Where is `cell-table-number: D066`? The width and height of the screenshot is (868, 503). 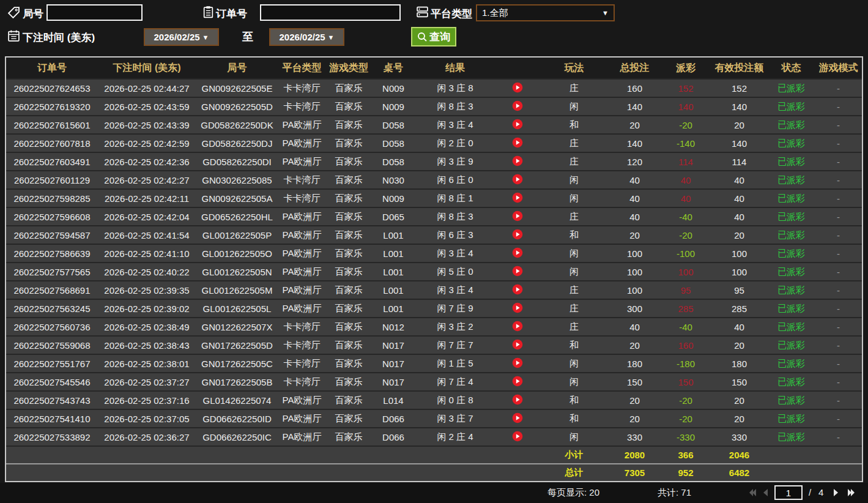
cell-table-number: D066 is located at coordinates (393, 419).